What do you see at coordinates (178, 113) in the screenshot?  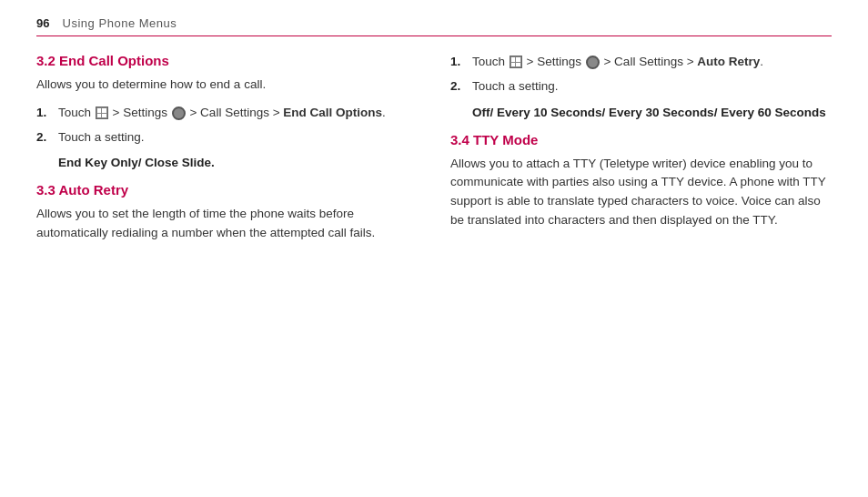 I see `gear-icon` at bounding box center [178, 113].